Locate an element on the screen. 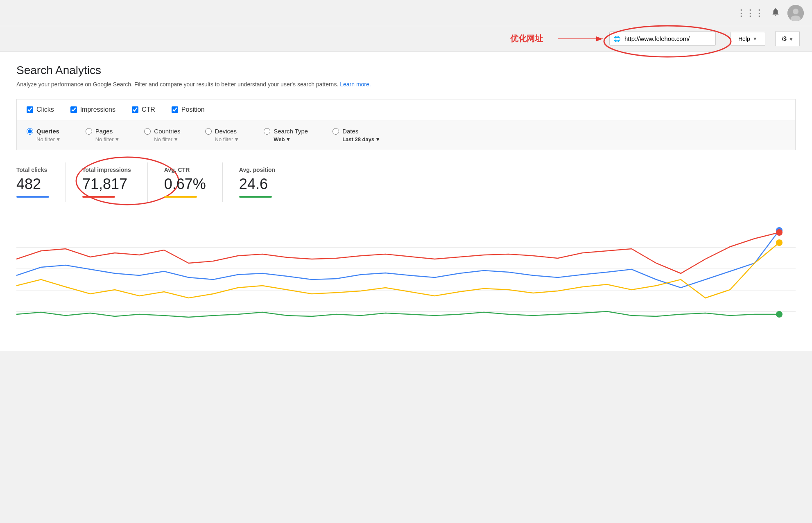 Image resolution: width=812 pixels, height=523 pixels. avg-position-value: 24.6 is located at coordinates (257, 184).